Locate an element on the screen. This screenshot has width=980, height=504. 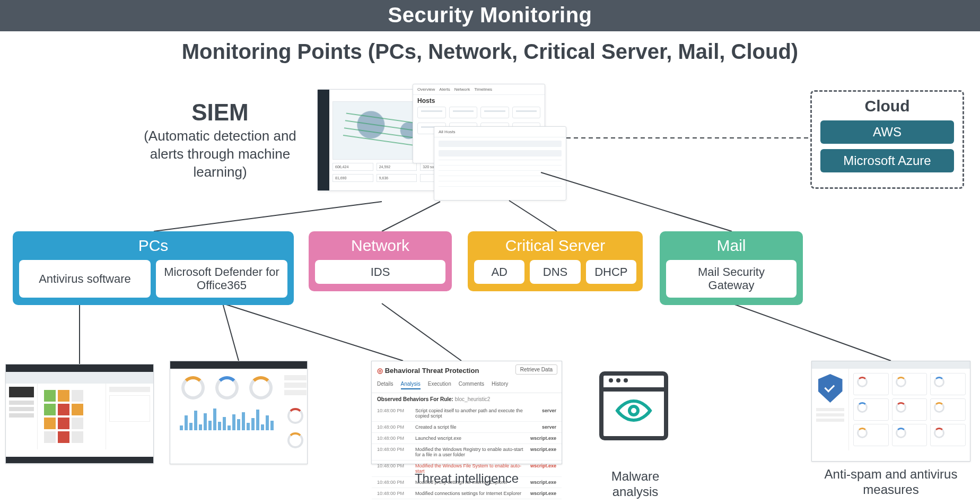
cloud-title: Cloud is located at coordinates (887, 106).